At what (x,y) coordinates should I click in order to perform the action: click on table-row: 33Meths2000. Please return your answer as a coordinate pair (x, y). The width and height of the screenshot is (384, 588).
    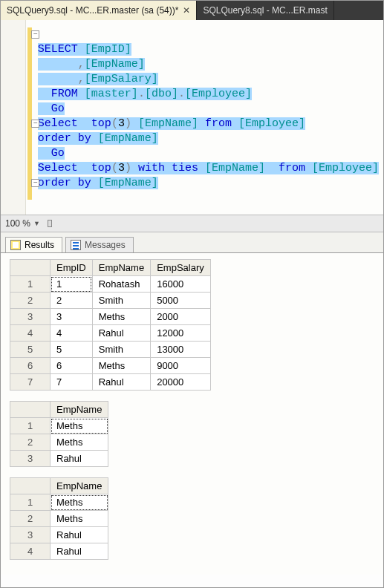
    Looking at the image, I should click on (111, 317).